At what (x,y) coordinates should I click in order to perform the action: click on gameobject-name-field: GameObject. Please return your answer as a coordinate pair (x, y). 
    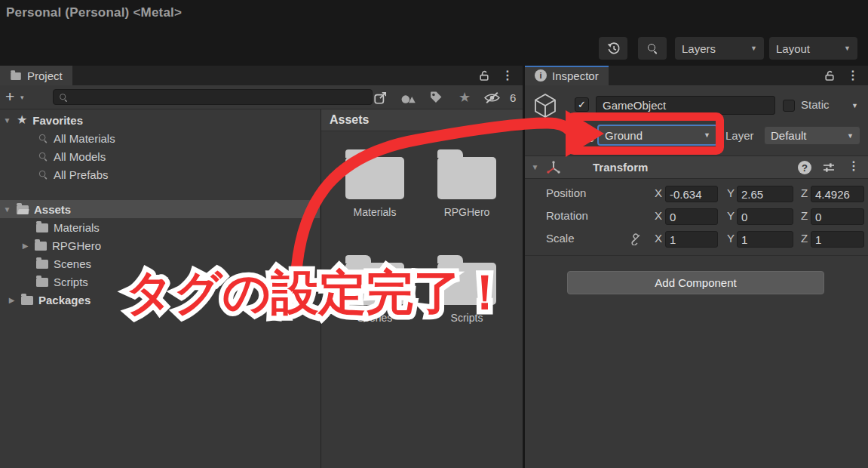
    Looking at the image, I should click on (686, 106).